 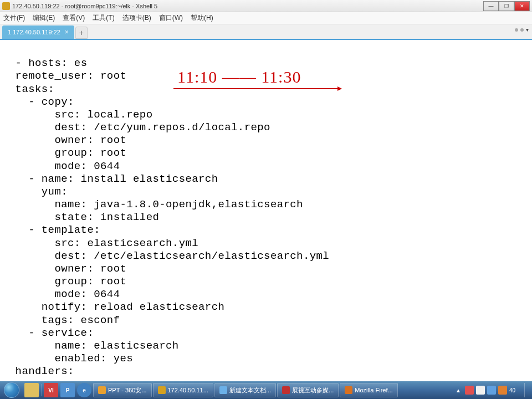 What do you see at coordinates (266, 32) in the screenshot?
I see `tabbar: 1 172.40.50.119:22 × + ▾` at bounding box center [266, 32].